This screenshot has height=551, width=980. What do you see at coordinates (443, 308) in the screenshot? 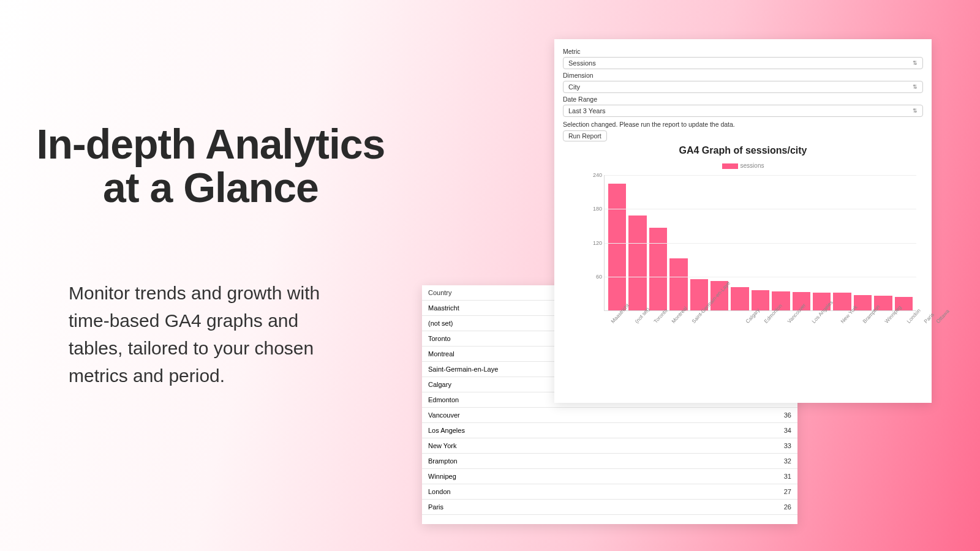
I see `table-row-label: Maastricht` at bounding box center [443, 308].